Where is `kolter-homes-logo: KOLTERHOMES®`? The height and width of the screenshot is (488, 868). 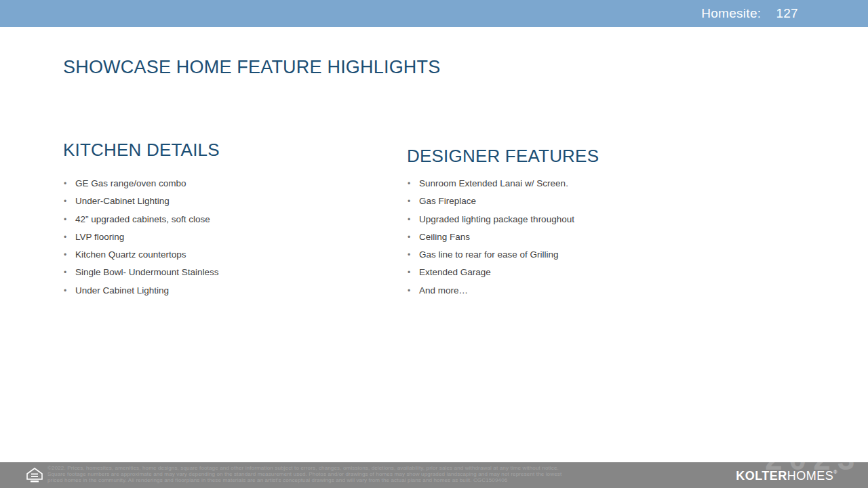 kolter-homes-logo: KOLTERHOMES® is located at coordinates (787, 476).